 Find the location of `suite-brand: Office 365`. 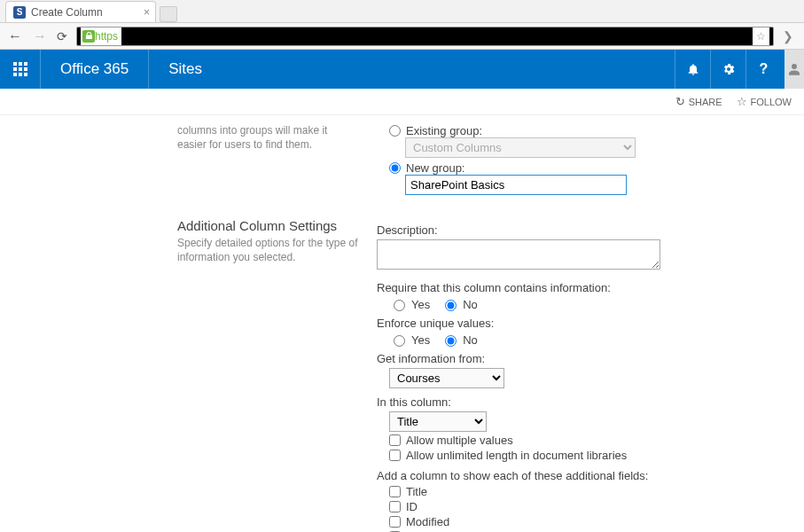

suite-brand: Office 365 is located at coordinates (95, 69).